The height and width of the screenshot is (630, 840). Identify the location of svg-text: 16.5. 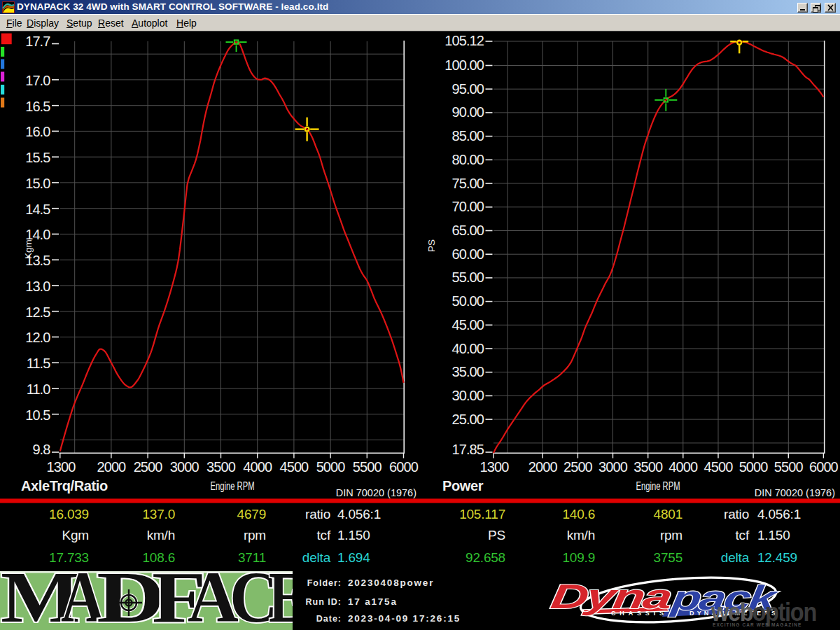
(38, 106).